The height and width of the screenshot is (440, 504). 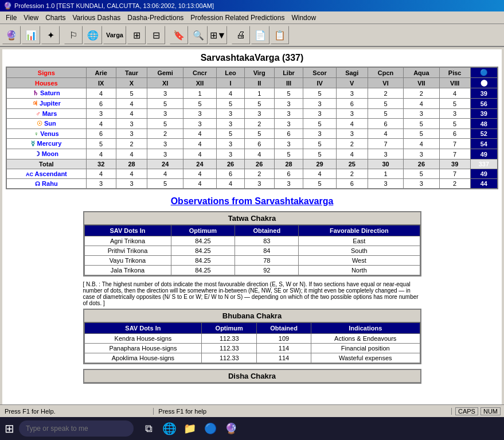 What do you see at coordinates (165, 83) in the screenshot?
I see `house-xi: XI` at bounding box center [165, 83].